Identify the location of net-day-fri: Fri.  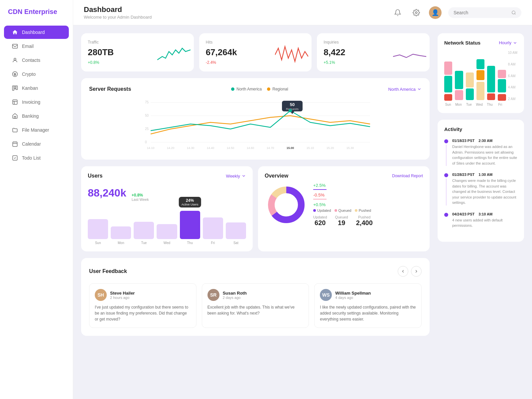
(500, 104).